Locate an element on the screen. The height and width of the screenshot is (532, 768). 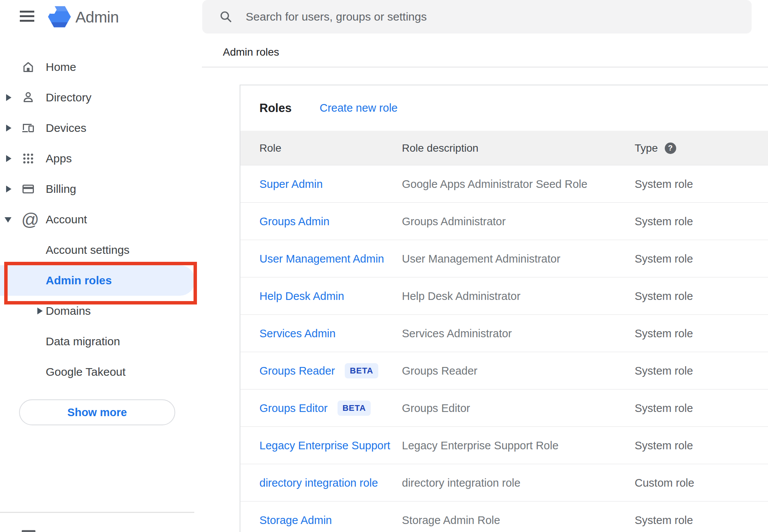
sidebar-item-domains: Domains is located at coordinates (101, 311).